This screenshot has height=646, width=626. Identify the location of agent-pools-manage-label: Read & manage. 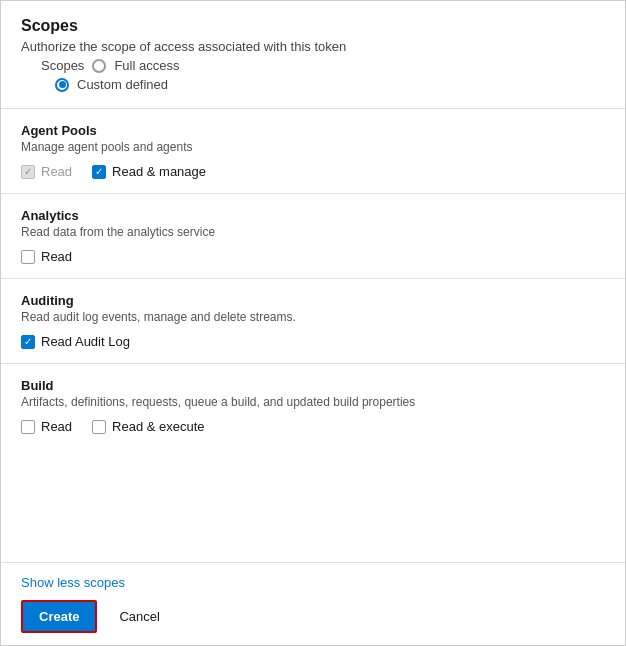
(159, 172).